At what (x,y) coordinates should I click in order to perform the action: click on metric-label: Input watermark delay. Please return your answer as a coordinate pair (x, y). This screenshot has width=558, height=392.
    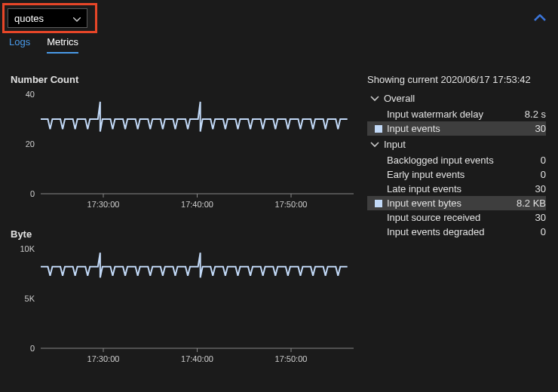
    Looking at the image, I should click on (446, 115).